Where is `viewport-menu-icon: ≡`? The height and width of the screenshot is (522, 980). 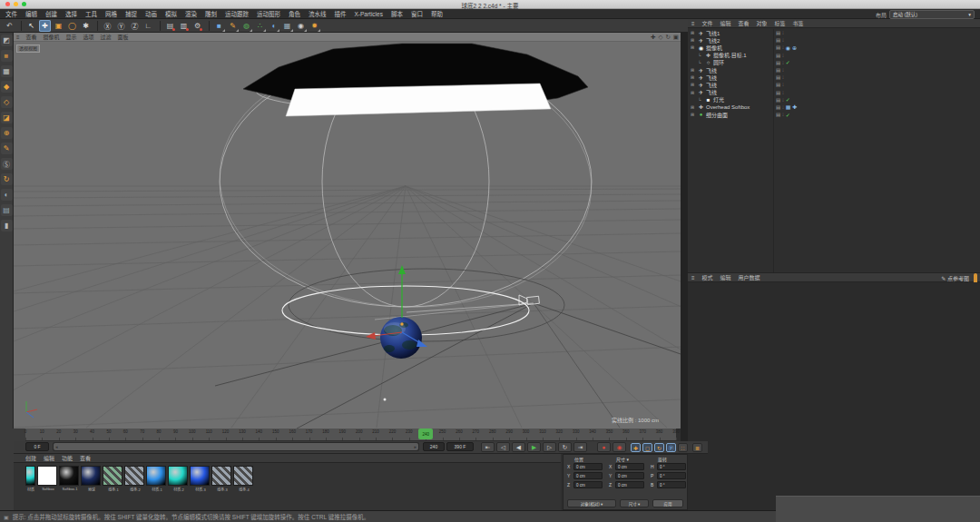
viewport-menu-icon: ≡ is located at coordinates (18, 37).